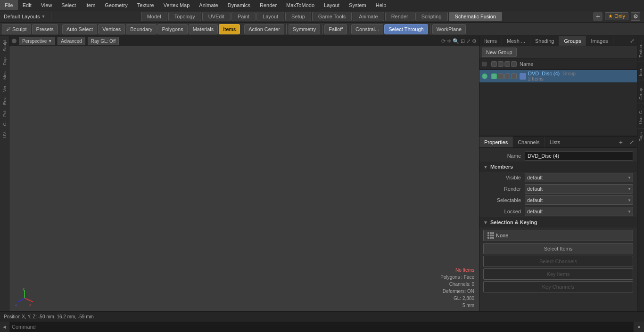  What do you see at coordinates (475, 16) in the screenshot?
I see `tab-schematic-fusion: Schematic Fusion` at bounding box center [475, 16].